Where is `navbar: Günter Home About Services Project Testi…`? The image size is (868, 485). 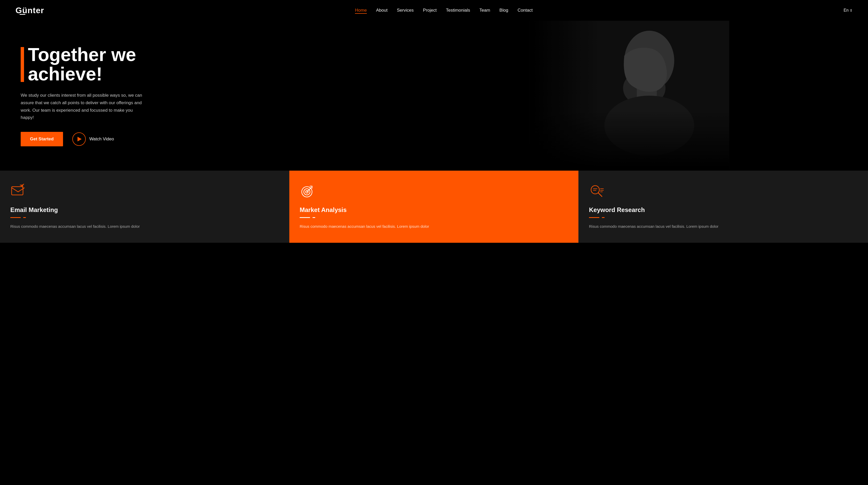
navbar: Günter Home About Services Project Testi… is located at coordinates (434, 10).